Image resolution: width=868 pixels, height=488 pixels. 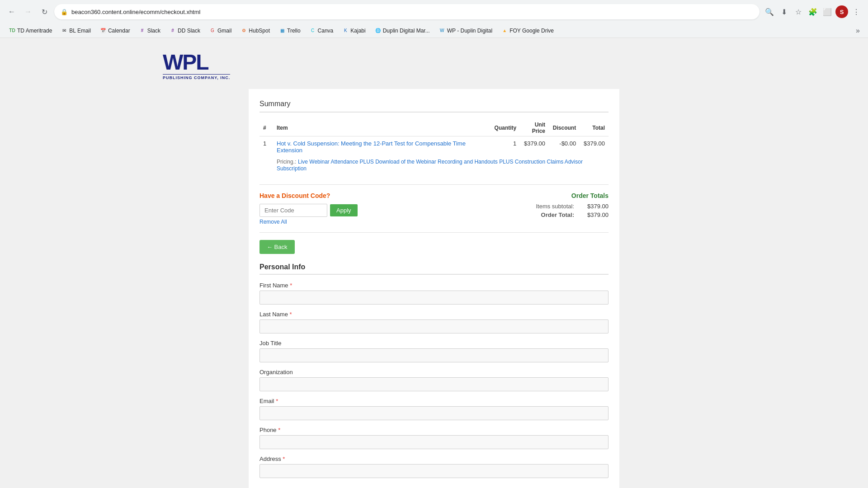 What do you see at coordinates (407, 12) in the screenshot?
I see `address-bar: 🔒 beacon360.content.online/ecomm/checkou…` at bounding box center [407, 12].